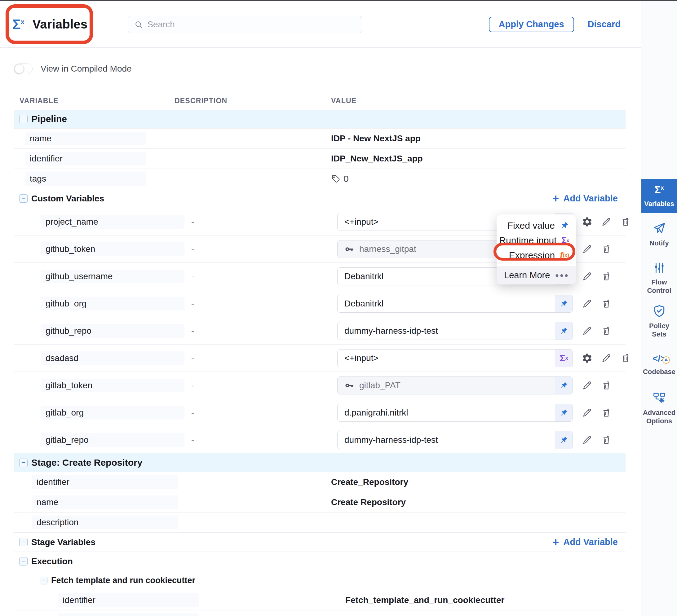 This screenshot has height=616, width=677. Describe the element at coordinates (660, 311) in the screenshot. I see `shield-check-icon` at that location.